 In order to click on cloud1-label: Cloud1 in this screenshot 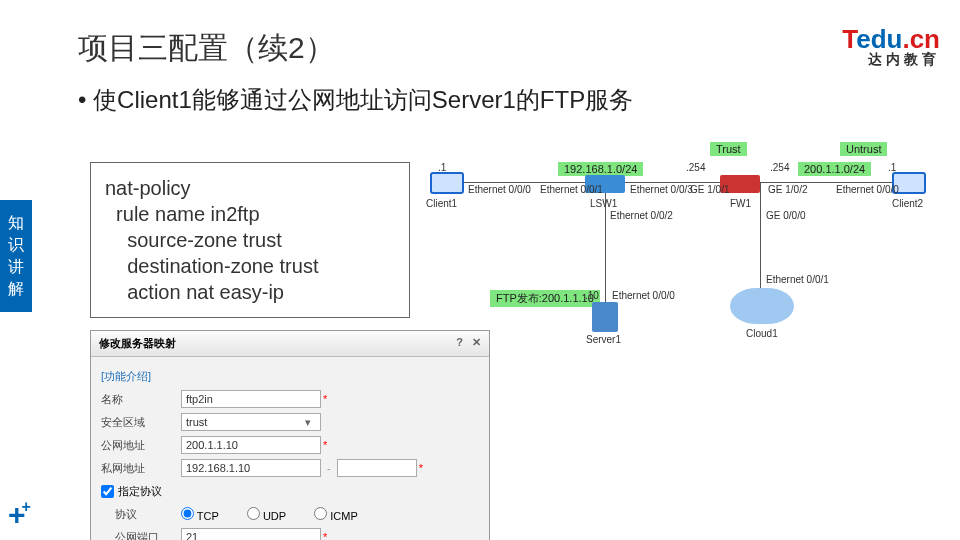, I will do `click(762, 334)`.